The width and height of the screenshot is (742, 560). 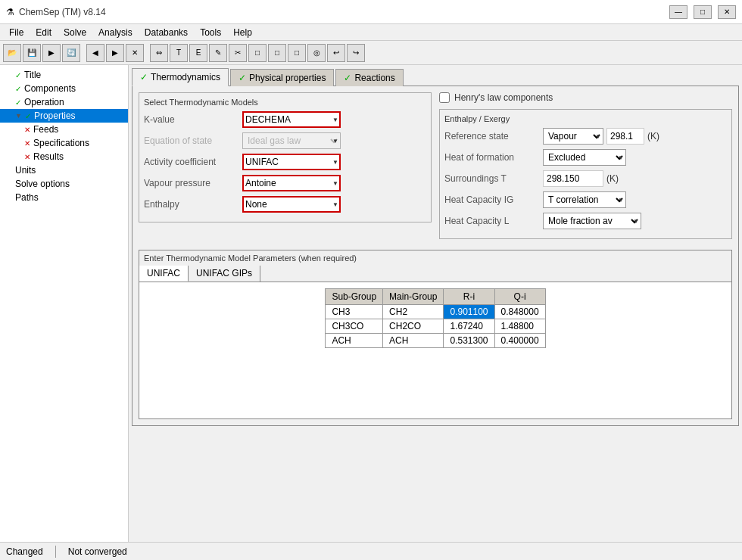 I want to click on kvalue-select: DECHEMA UNIFAC NRTL, so click(x=292, y=120).